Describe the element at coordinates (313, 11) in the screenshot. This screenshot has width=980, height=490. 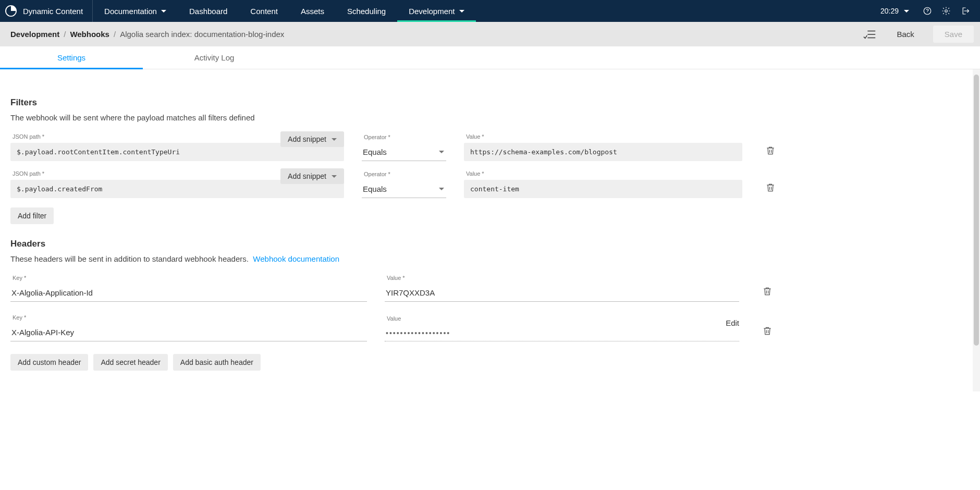
I see `nav-assets: Assets` at that location.